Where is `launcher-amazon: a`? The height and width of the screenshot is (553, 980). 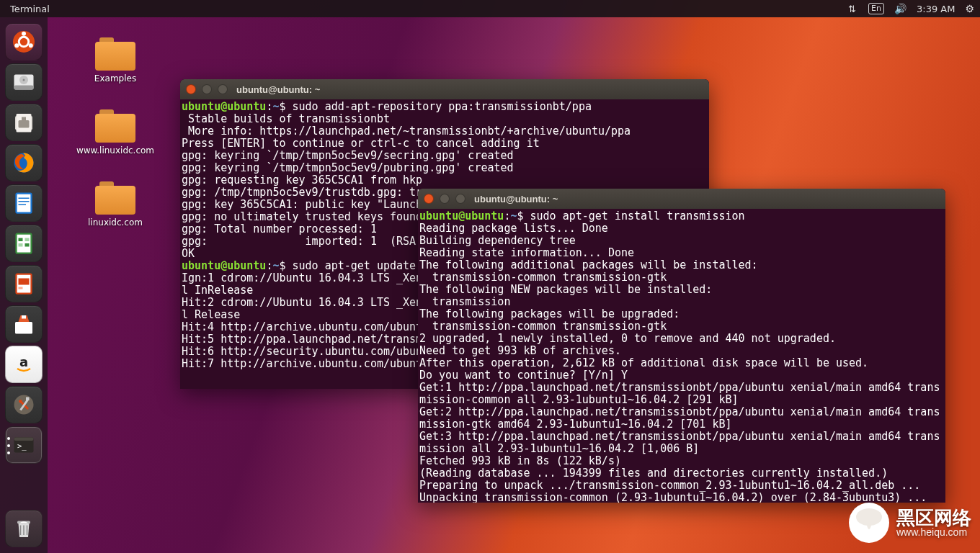 launcher-amazon: a is located at coordinates (24, 364).